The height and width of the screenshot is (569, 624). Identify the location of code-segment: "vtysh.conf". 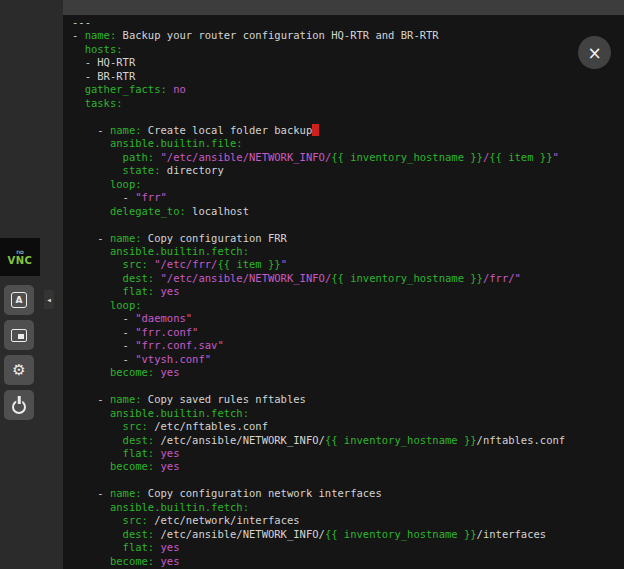
(173, 359).